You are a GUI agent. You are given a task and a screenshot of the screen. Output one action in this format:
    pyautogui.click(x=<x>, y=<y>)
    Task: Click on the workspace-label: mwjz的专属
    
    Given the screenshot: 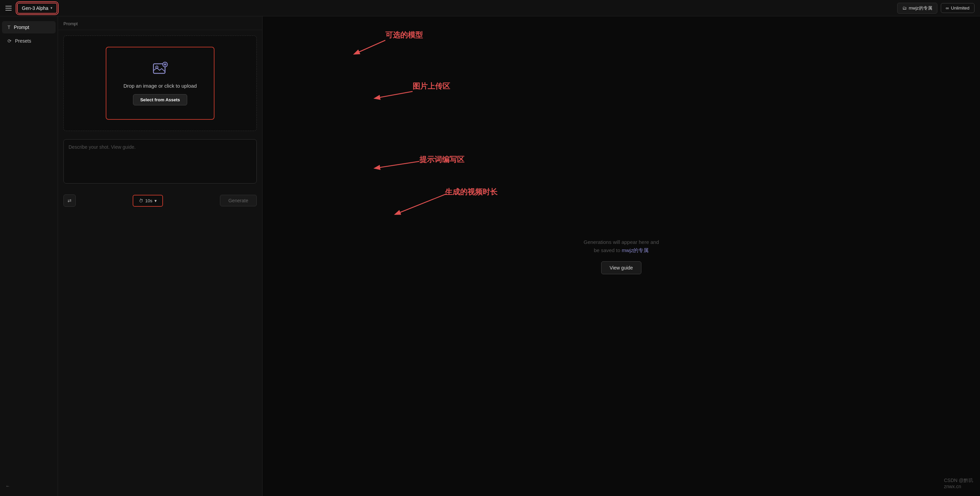 What is the action you would take?
    pyautogui.click(x=921, y=8)
    